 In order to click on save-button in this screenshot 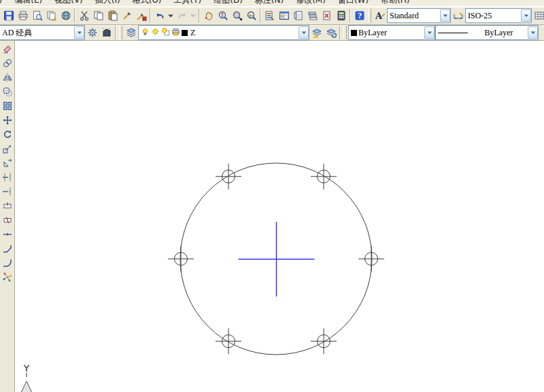, I will do `click(8, 16)`.